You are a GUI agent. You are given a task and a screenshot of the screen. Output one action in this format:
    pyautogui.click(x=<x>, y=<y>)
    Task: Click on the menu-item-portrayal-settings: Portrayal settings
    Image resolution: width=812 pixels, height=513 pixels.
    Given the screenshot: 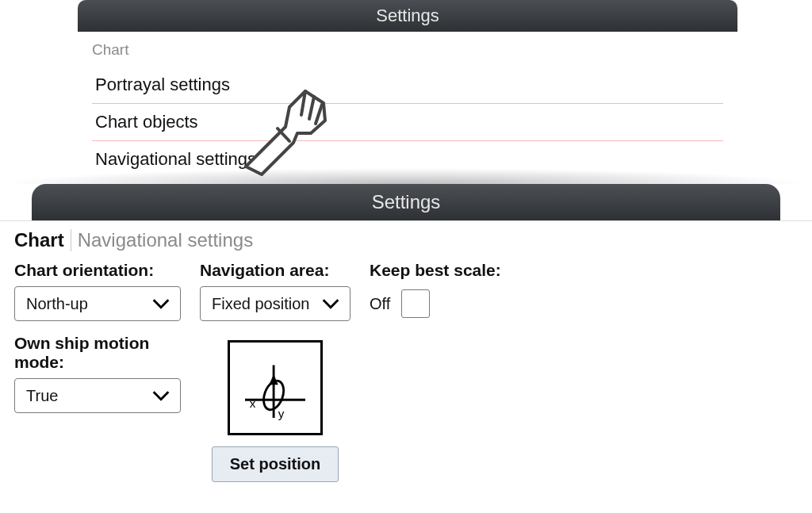 What is the action you would take?
    pyautogui.click(x=408, y=86)
    